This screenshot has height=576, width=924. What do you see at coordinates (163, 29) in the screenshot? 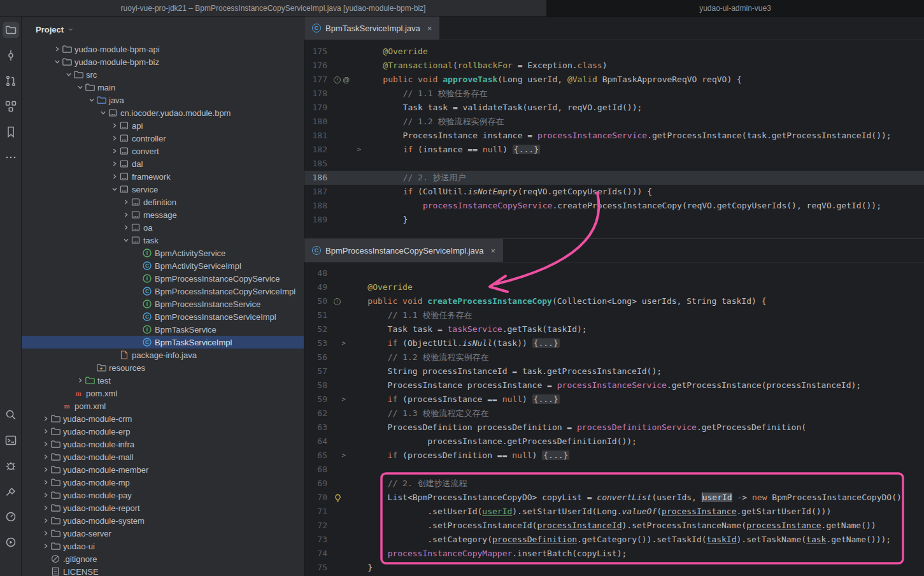
I see `project-panel-header: Project` at bounding box center [163, 29].